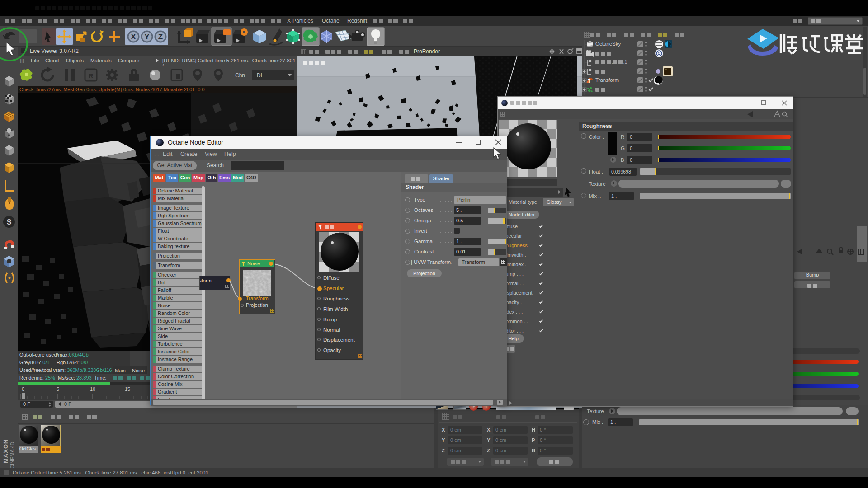 The image size is (868, 488). Describe the element at coordinates (260, 75) in the screenshot. I see `svg-text: DL` at that location.